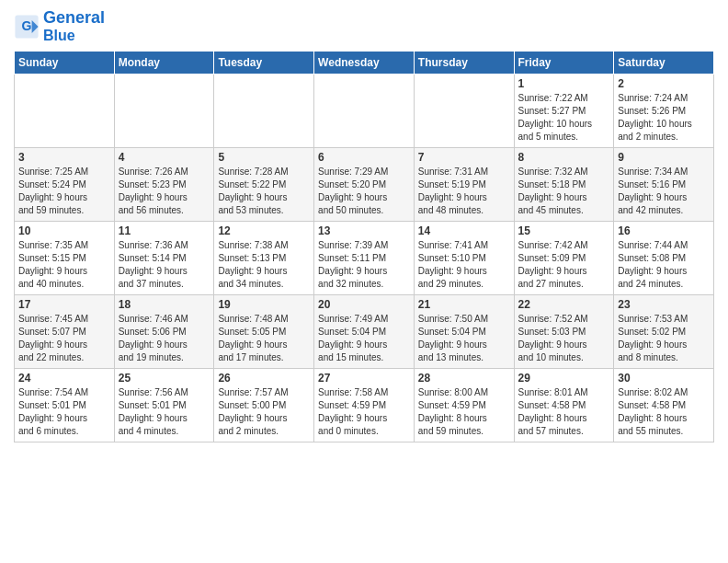 The height and width of the screenshot is (563, 728). Describe the element at coordinates (564, 265) in the screenshot. I see `day-info: Sunrise: 7:42 AM Sunset: 5:09 PM Dayligh…` at that location.